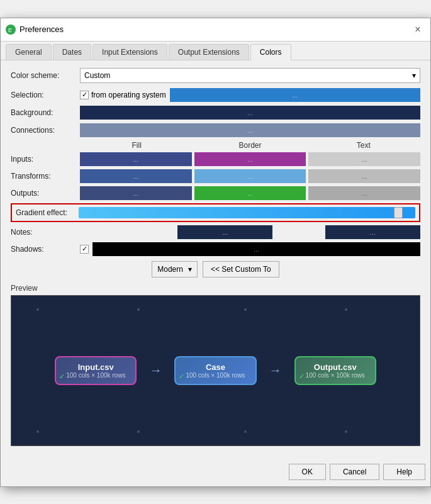  Describe the element at coordinates (250, 249) in the screenshot. I see `shadows-right: ✓ ...` at that location.